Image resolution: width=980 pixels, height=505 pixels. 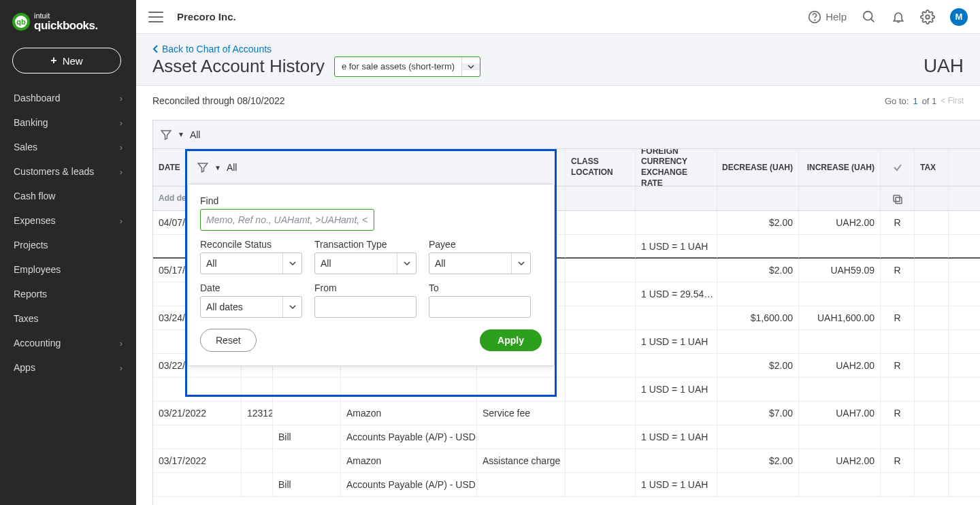 I want to click on plus-icon: +, so click(x=53, y=61).